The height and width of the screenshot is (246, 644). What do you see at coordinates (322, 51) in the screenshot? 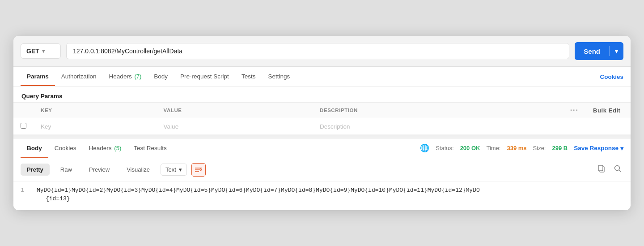
I see `url-bar: GET ▾ Send ▾` at bounding box center [322, 51].